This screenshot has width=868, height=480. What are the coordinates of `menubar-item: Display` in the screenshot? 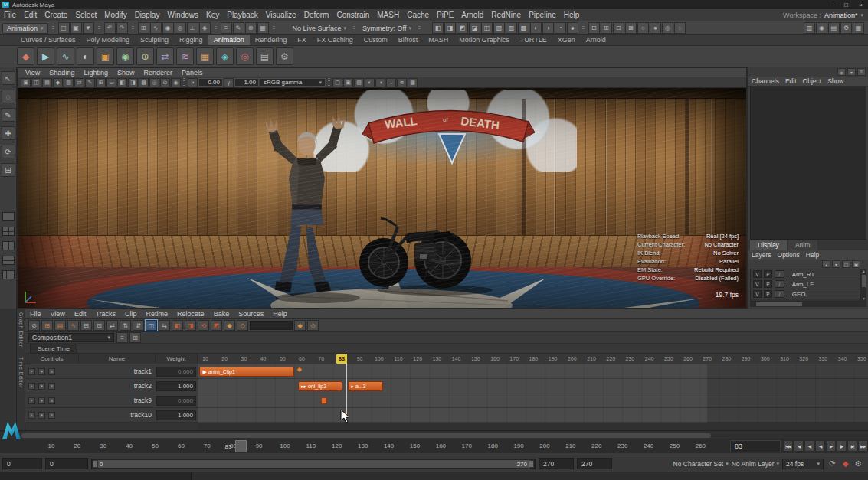 It's located at (147, 15).